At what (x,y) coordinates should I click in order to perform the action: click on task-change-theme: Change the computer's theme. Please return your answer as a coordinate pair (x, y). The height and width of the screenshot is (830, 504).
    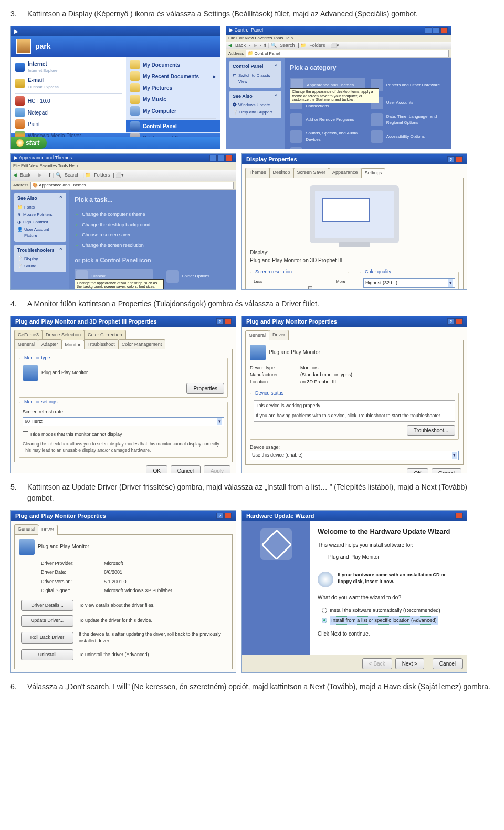
    Looking at the image, I should click on (152, 215).